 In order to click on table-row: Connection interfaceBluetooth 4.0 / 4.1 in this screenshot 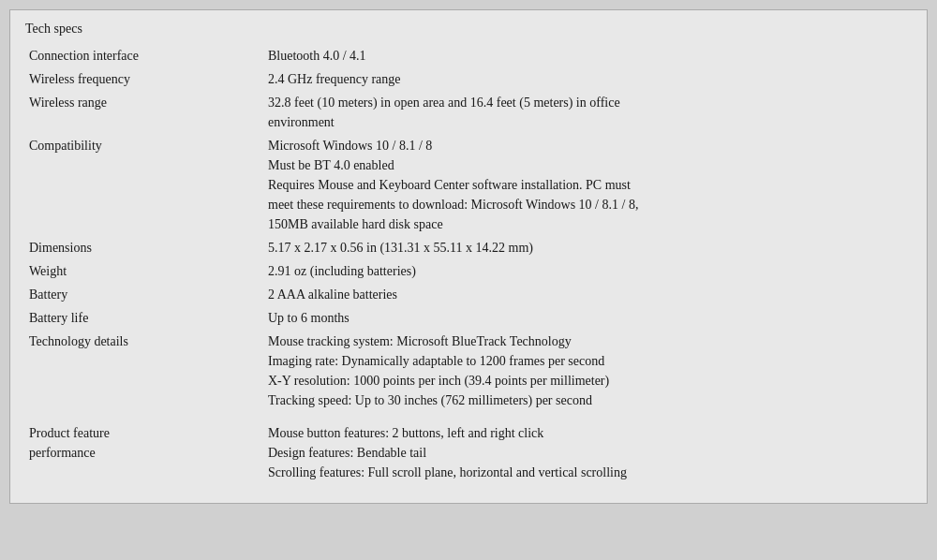, I will do `click(468, 56)`.